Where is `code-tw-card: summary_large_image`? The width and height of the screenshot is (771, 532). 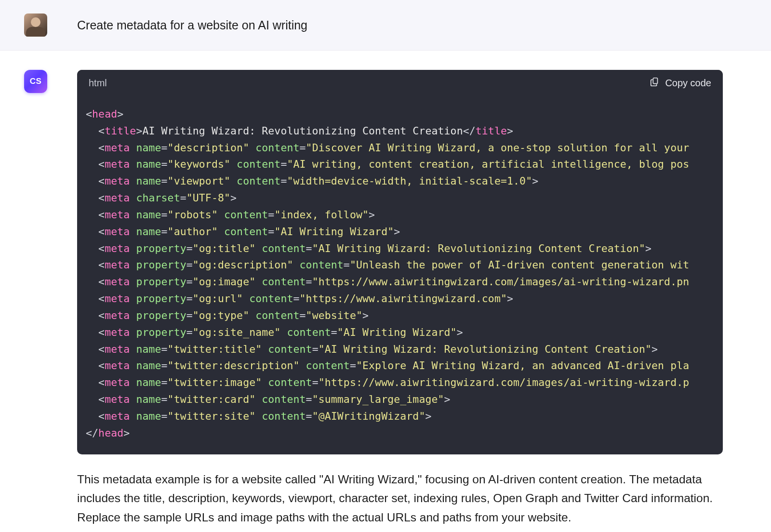 code-tw-card: summary_large_image is located at coordinates (378, 399).